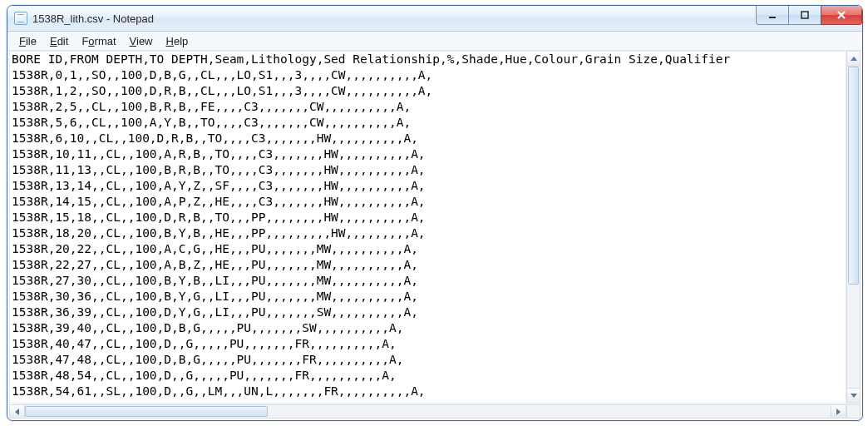 This screenshot has height=426, width=868. What do you see at coordinates (854, 396) in the screenshot?
I see `chevron-down-icon` at bounding box center [854, 396].